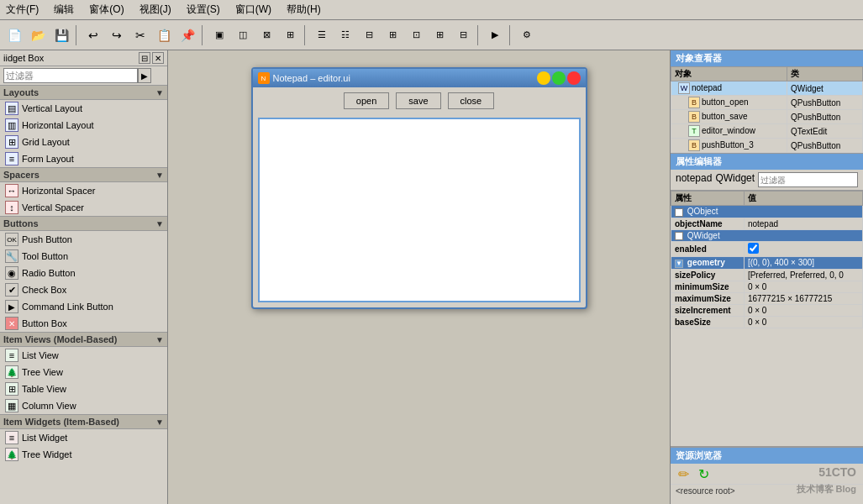 The height and width of the screenshot is (504, 863). I want to click on widget-box-float-btn: ⊟, so click(145, 58).